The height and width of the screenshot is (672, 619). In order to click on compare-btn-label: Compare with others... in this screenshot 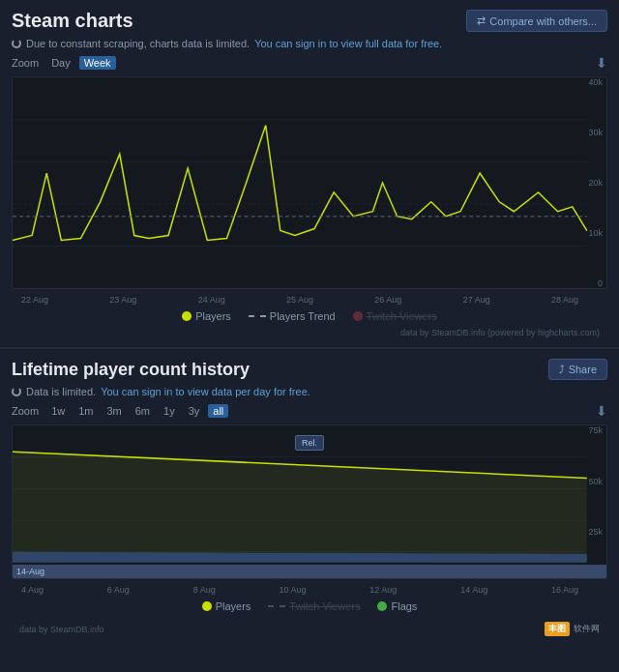, I will do `click(544, 21)`.